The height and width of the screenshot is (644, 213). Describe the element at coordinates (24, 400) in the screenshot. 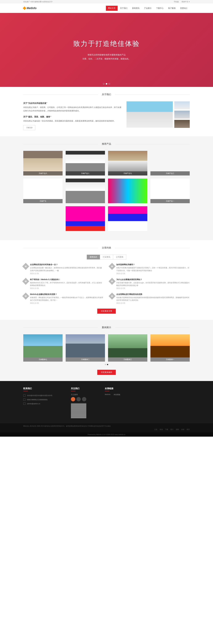

I see `phone-icon` at that location.